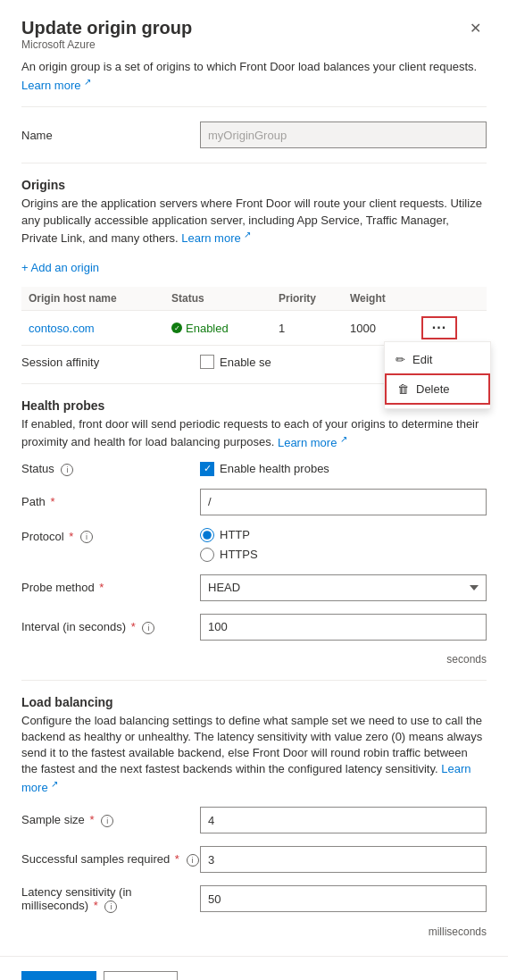  Describe the element at coordinates (254, 702) in the screenshot. I see `load-balancing-title: Load balancing` at that location.